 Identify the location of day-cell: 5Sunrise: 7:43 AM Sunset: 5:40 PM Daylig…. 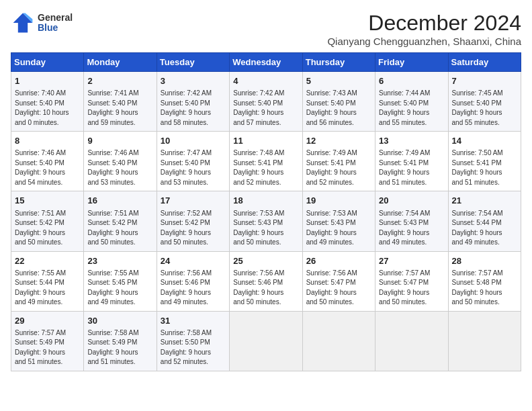
(339, 102).